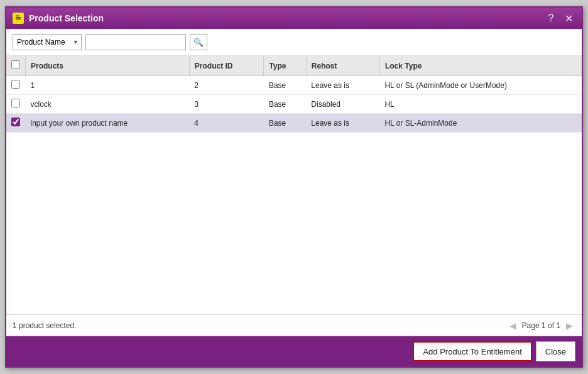  I want to click on table-row: vclock3BaseDisabledHL, so click(294, 104).